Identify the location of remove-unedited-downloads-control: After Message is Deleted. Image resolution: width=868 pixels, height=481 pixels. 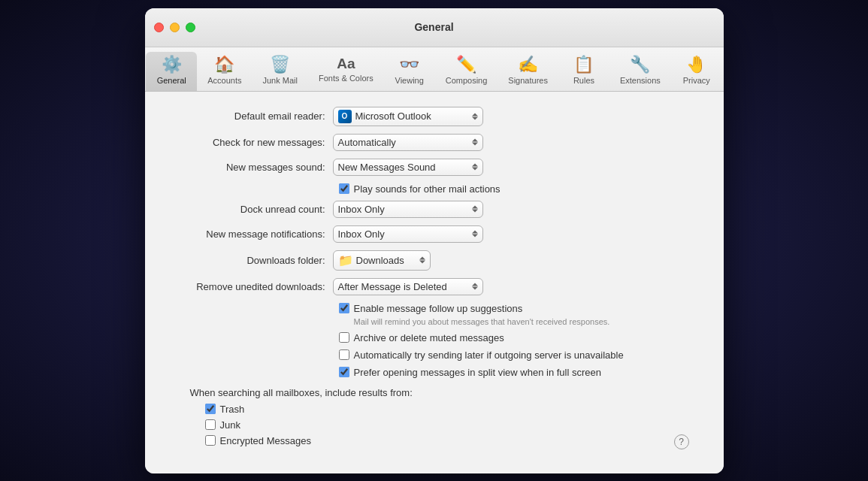
(408, 287).